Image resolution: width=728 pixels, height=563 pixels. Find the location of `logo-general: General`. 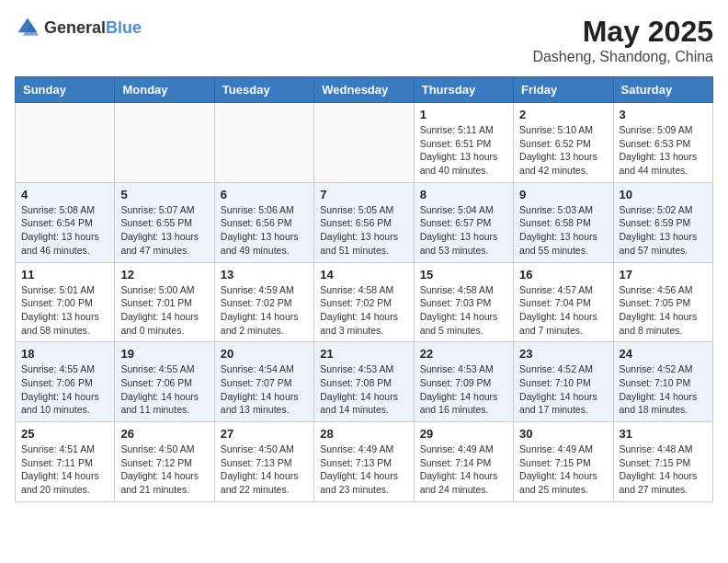

logo-general: General is located at coordinates (75, 28).